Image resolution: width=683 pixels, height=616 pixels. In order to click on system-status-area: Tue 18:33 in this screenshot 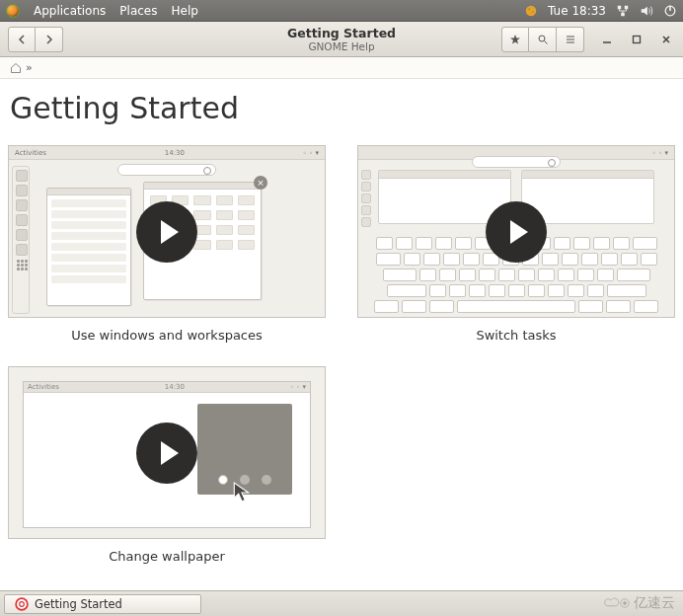, I will do `click(600, 11)`.